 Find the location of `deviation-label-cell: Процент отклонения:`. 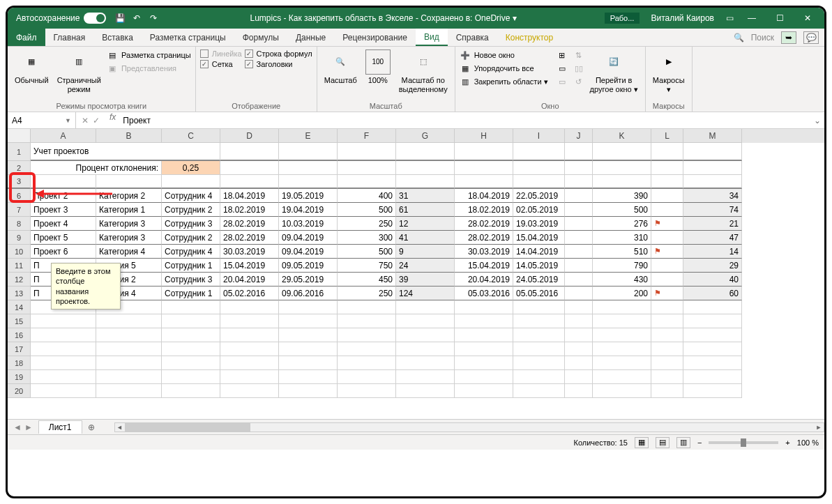

deviation-label-cell: Процент отклонения: is located at coordinates (96, 168).